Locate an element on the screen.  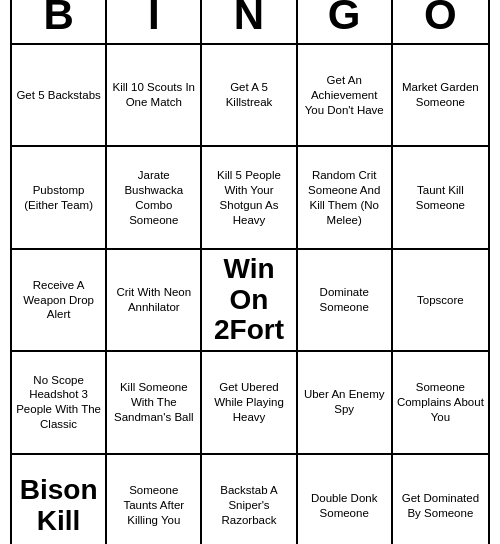
bingo-cell-11: Crit With Neon Annhilator is located at coordinates (154, 301).